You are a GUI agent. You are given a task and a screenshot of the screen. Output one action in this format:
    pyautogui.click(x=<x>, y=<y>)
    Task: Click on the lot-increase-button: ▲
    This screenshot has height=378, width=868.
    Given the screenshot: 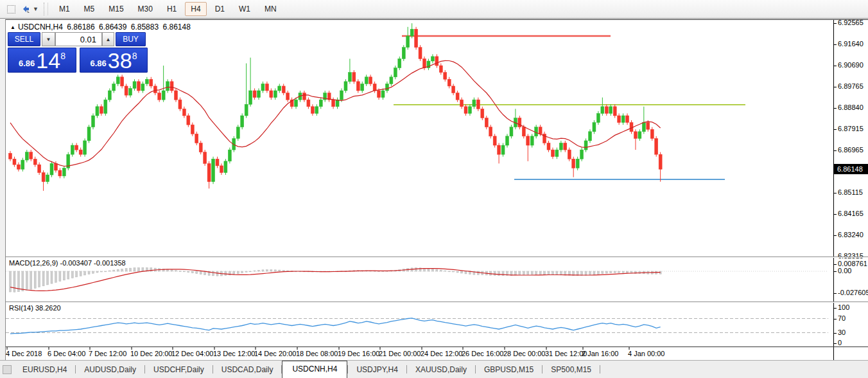 What is the action you would take?
    pyautogui.click(x=108, y=39)
    